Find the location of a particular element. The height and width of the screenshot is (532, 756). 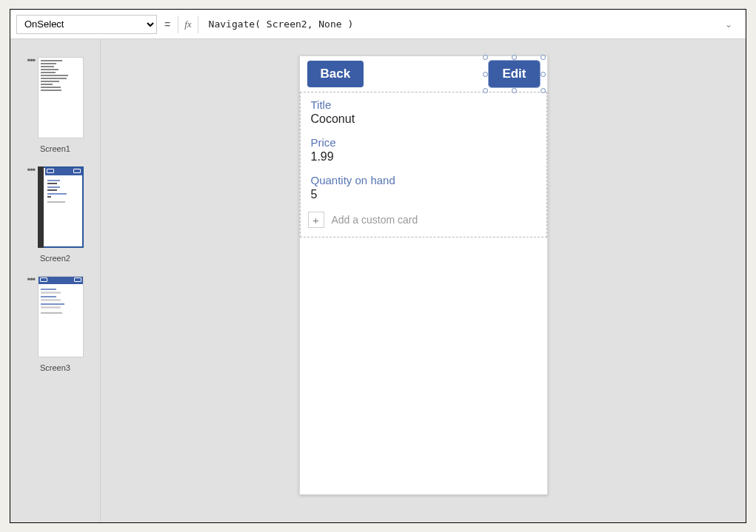

detail-form: Title Coconut Price 1.99 Quantity on han… is located at coordinates (424, 164).